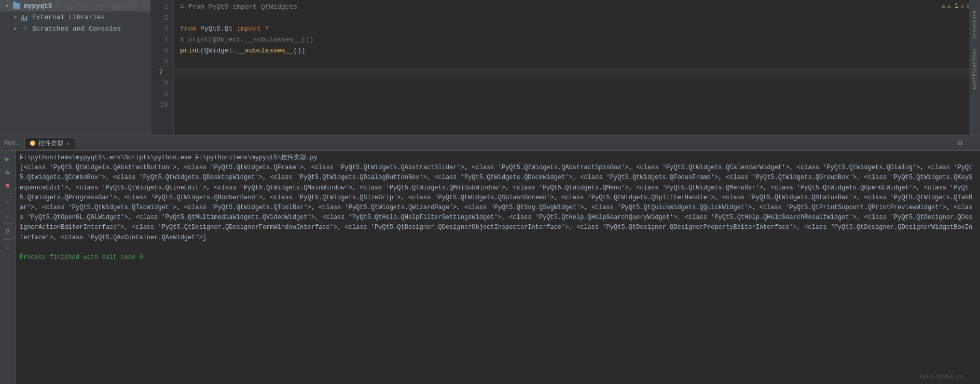 This screenshot has height=384, width=980. Describe the element at coordinates (576, 40) in the screenshot. I see `code-line-4: # print(QObject.__subclasses__())` at that location.